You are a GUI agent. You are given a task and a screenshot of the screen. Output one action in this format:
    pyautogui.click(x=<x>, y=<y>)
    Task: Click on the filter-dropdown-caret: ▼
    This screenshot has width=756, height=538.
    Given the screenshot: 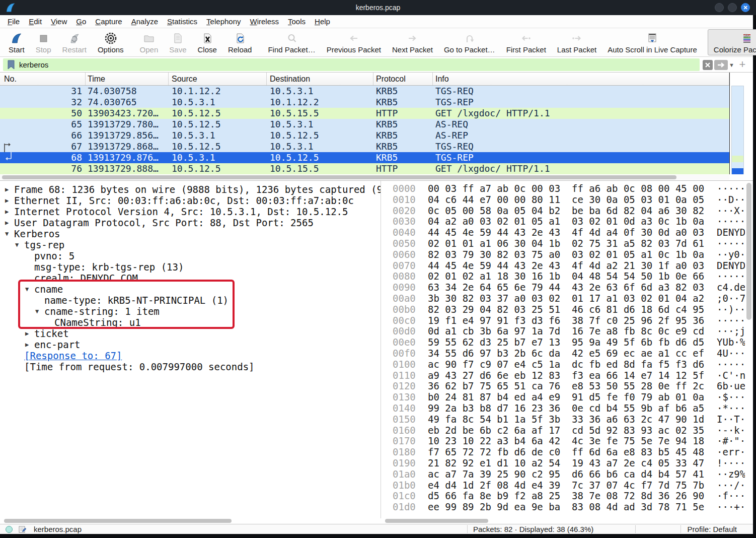 What is the action you would take?
    pyautogui.click(x=732, y=65)
    